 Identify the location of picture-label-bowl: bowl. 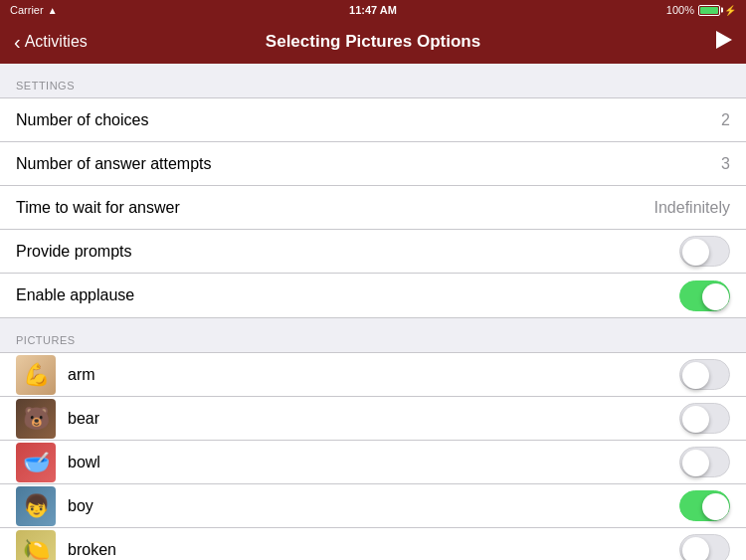
(374, 463).